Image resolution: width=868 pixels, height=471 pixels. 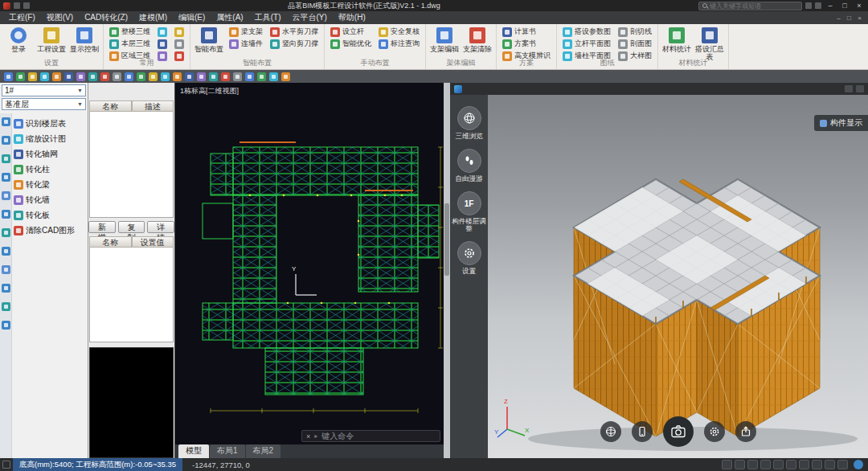 I want to click on tab-model: 模型, so click(x=194, y=452).